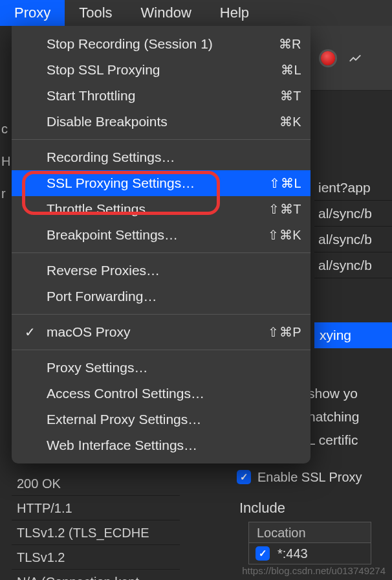 This screenshot has width=392, height=580. What do you see at coordinates (161, 332) in the screenshot?
I see `menu-macos-proxy: ✓ macOS Proxy ⇧⌘P` at bounding box center [161, 332].